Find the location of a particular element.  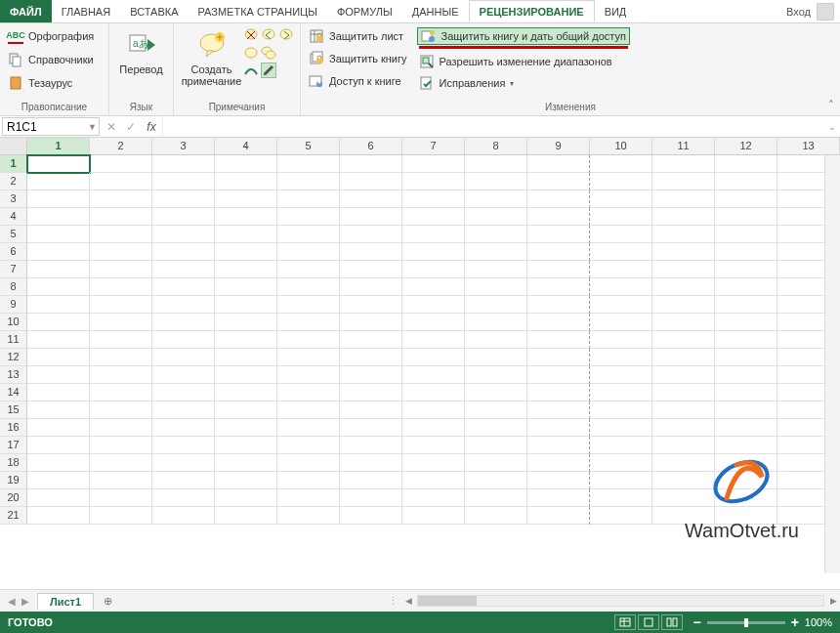

signin-link: Вход is located at coordinates (799, 12).